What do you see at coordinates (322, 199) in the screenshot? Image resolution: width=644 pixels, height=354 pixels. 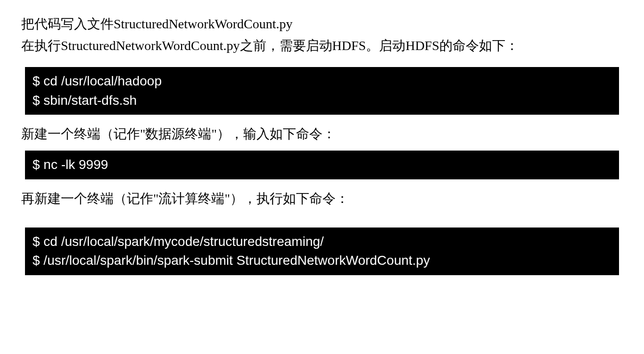 I see `paragraph-stream-terminal: 再新建一个终端（记作"流计算终端"），执行如下命令：` at bounding box center [322, 199].